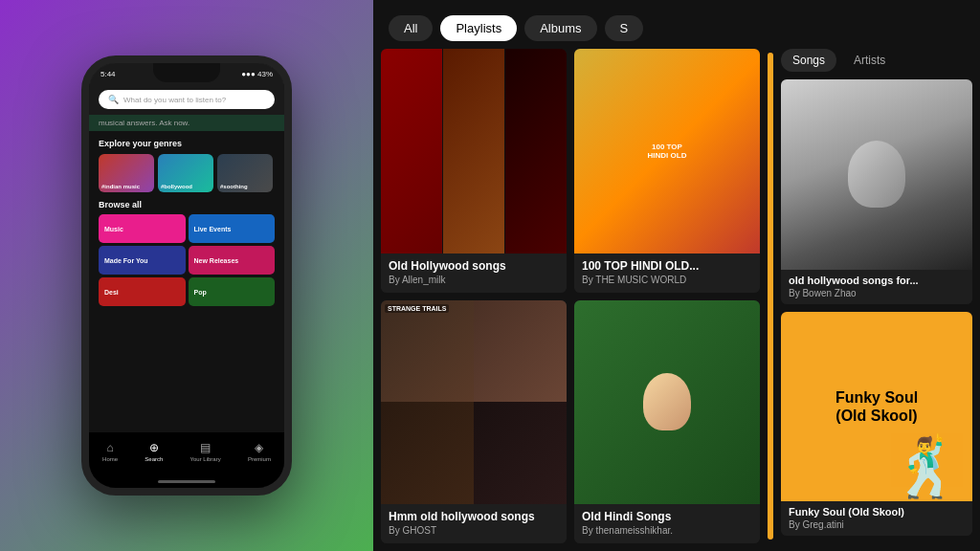 This screenshot has width=980, height=551. What do you see at coordinates (667, 266) in the screenshot?
I see `card-title-hindi-top: 100 TOP HINDI OLD...` at bounding box center [667, 266].